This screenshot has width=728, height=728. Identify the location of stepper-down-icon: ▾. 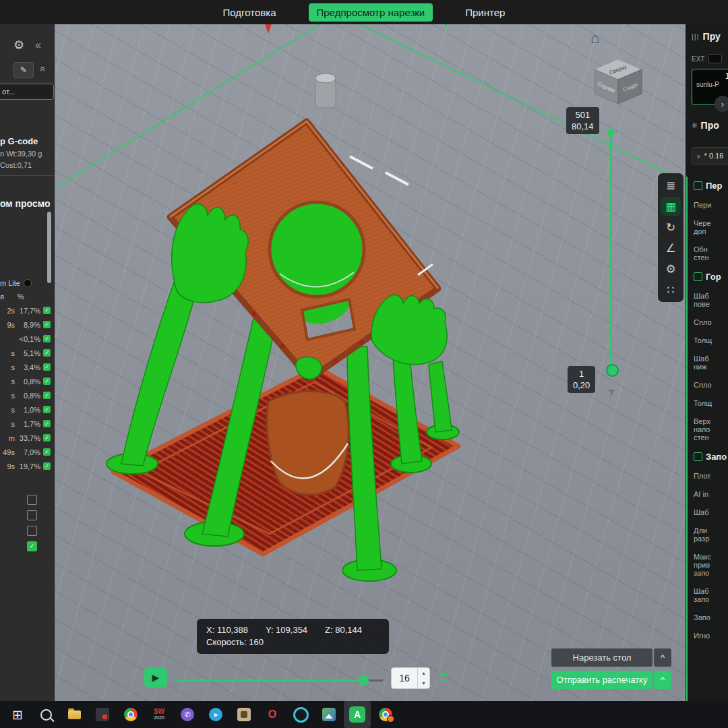
(423, 684).